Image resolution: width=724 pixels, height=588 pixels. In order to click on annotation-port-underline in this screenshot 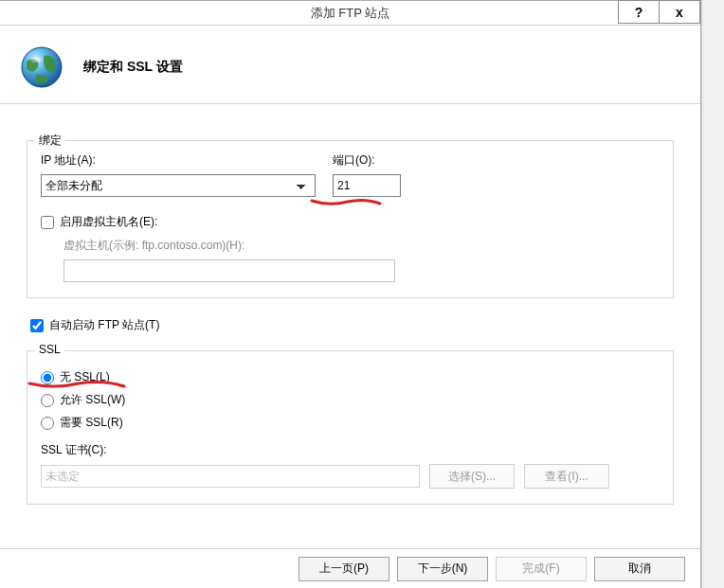, I will do `click(348, 202)`.